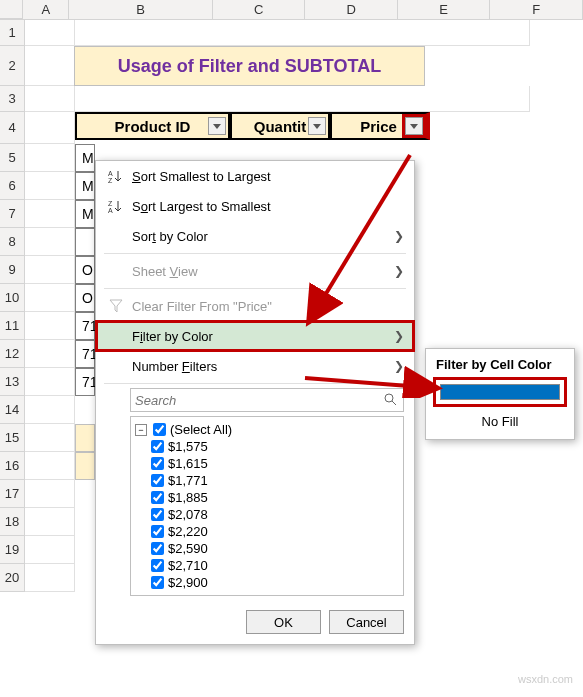 This screenshot has width=583, height=697. Describe the element at coordinates (267, 498) in the screenshot. I see `checkbox-item: $1,885` at that location.